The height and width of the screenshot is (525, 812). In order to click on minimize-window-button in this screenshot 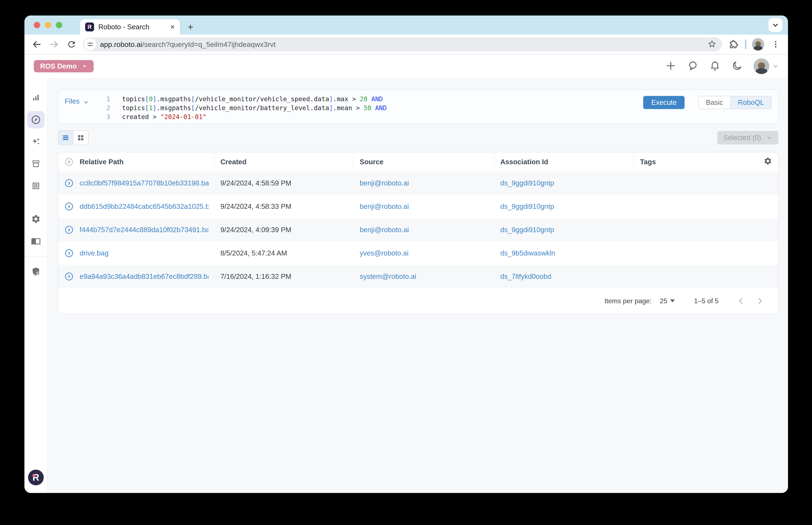, I will do `click(48, 25)`.